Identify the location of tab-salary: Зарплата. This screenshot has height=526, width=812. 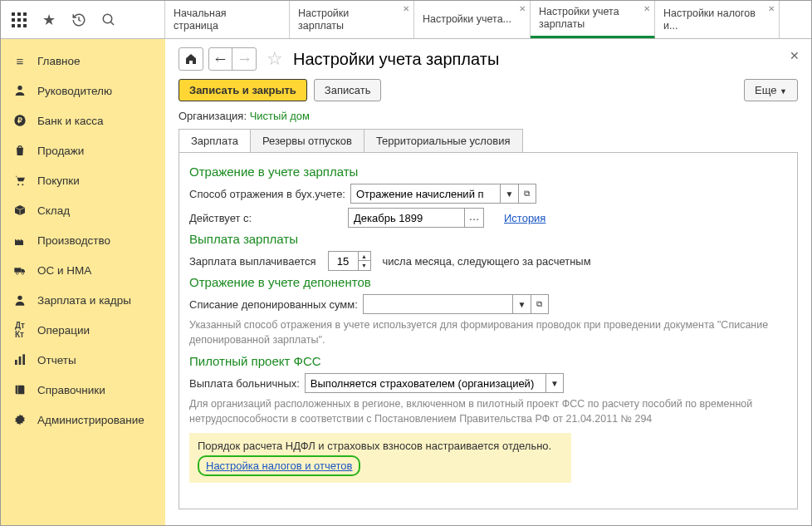
(215, 141).